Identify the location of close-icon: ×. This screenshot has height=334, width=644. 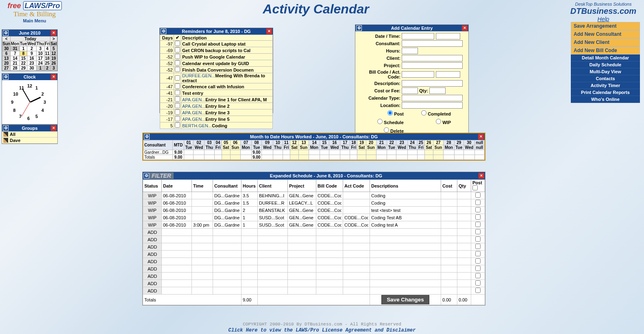
(481, 137).